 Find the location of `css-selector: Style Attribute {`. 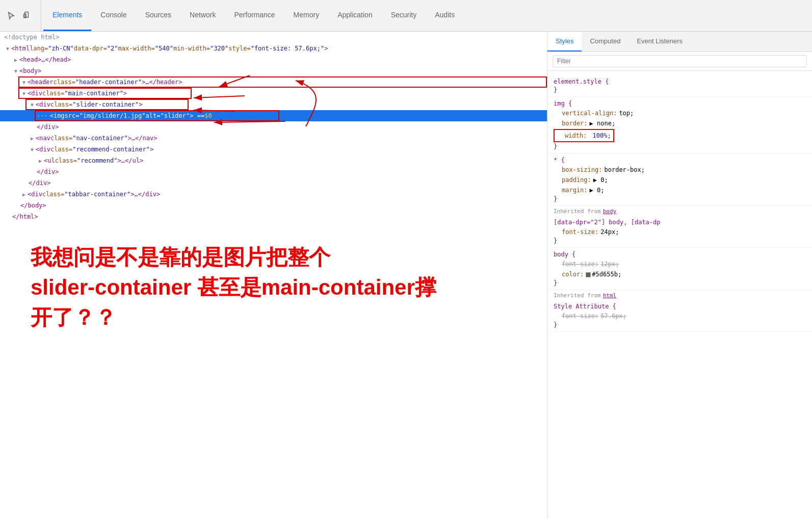

css-selector: Style Attribute { is located at coordinates (680, 306).